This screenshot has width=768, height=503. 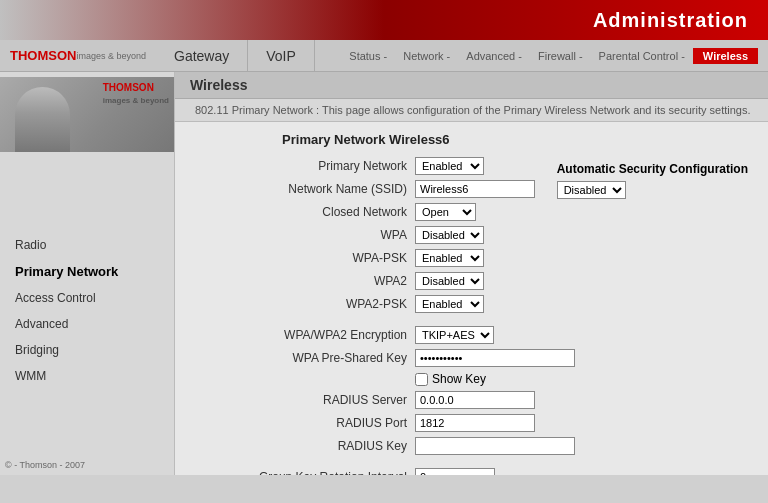 I want to click on field-primary-network: Primary Network EnabledDisabled, so click(x=366, y=166).